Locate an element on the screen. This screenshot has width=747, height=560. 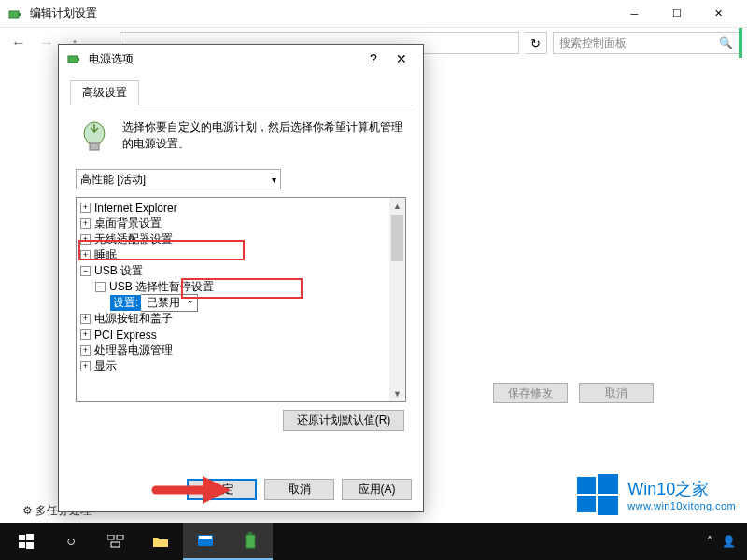
tray-chevron-up-icon: ˄ is located at coordinates (710, 541).